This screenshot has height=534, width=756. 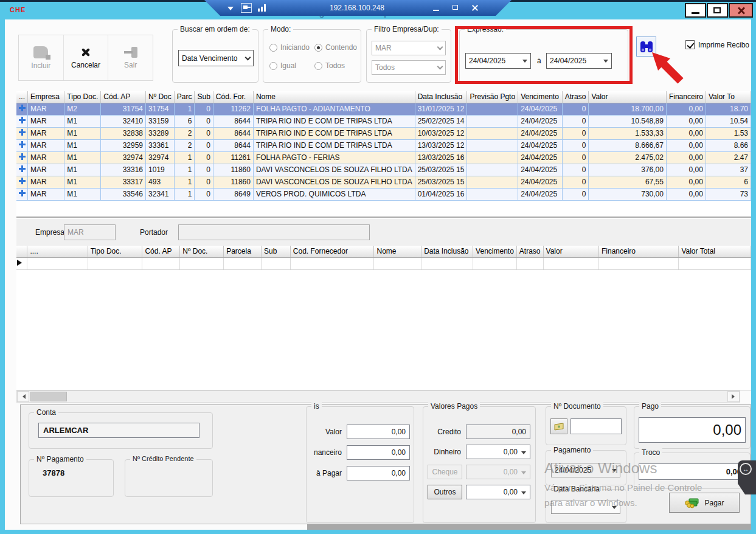 I want to click on grid1-row: MARM13295933361208644TRIPA RIO IND E COM…, so click(x=384, y=145).